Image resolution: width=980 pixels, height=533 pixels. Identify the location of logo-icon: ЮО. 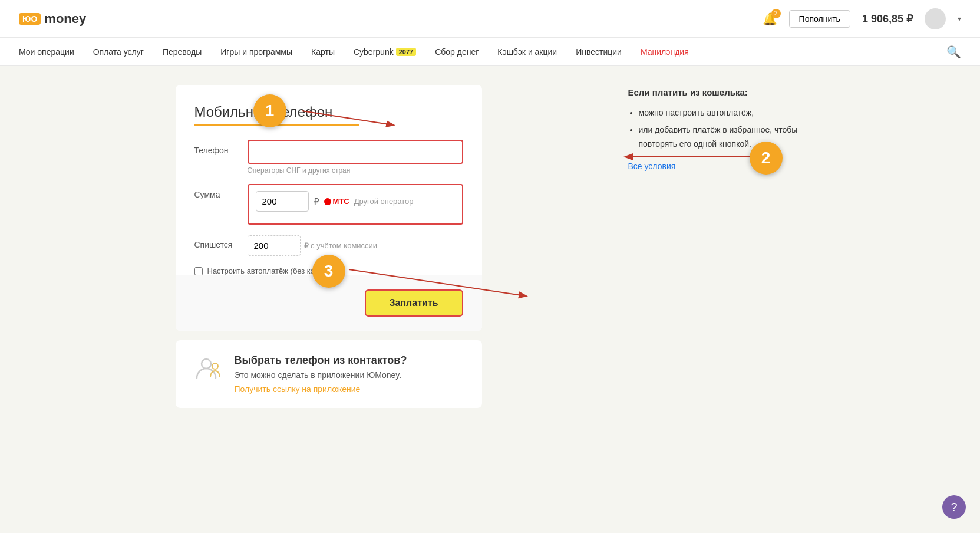
(29, 19).